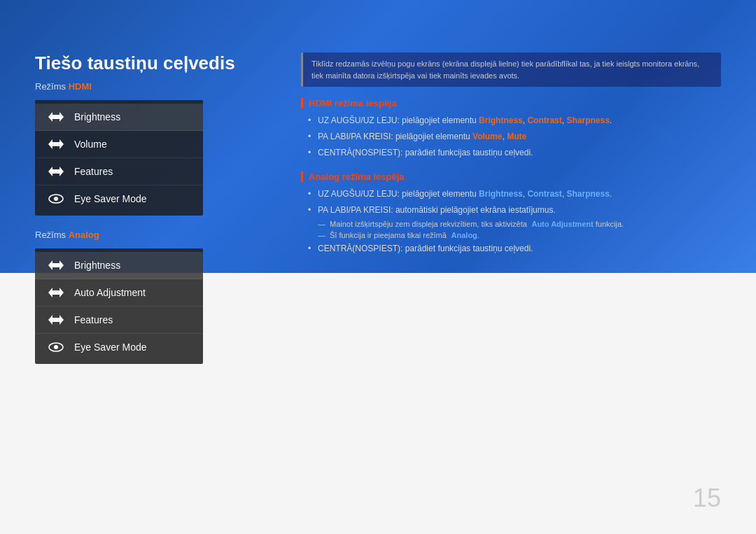  I want to click on analog-bullet-1: UZ AUGŠU/UZ LEJU: pielāgojiet elementu B…, so click(514, 195).